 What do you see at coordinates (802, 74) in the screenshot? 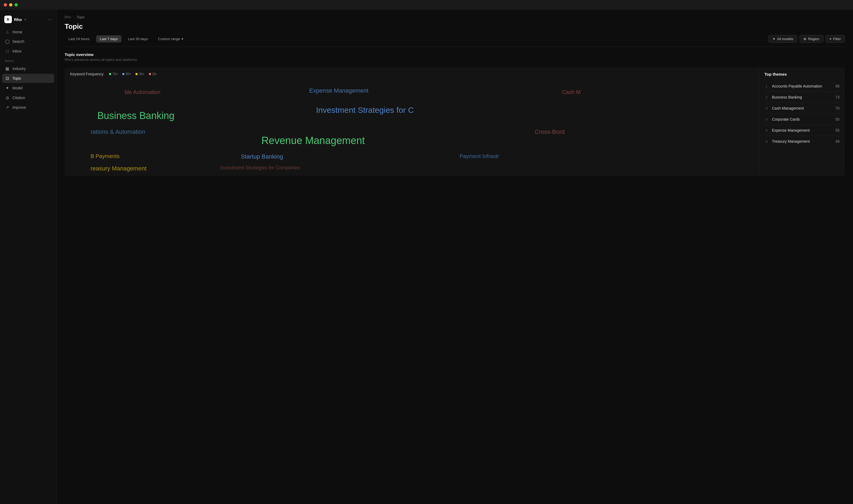
I see `themes-title: Top themes` at bounding box center [802, 74].